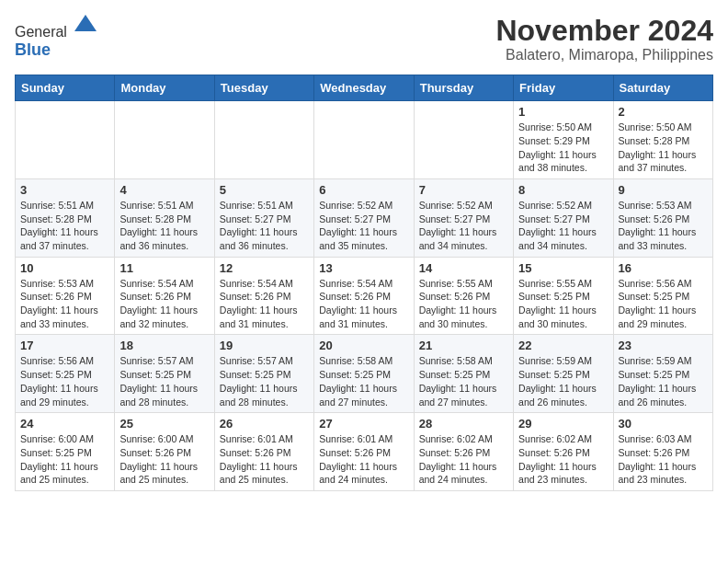 The width and height of the screenshot is (728, 563). Describe the element at coordinates (557, 304) in the screenshot. I see `day-info: Sunrise: 5:55 AMSunset: 5:25 PMDaylight:…` at that location.